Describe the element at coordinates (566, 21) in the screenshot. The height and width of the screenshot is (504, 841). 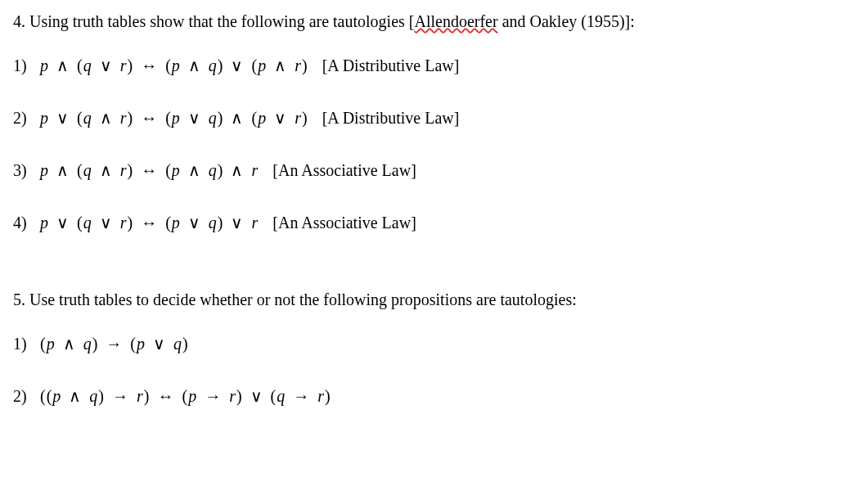
I see `q4-prompt-post: and Oakley (1955)]:` at that location.